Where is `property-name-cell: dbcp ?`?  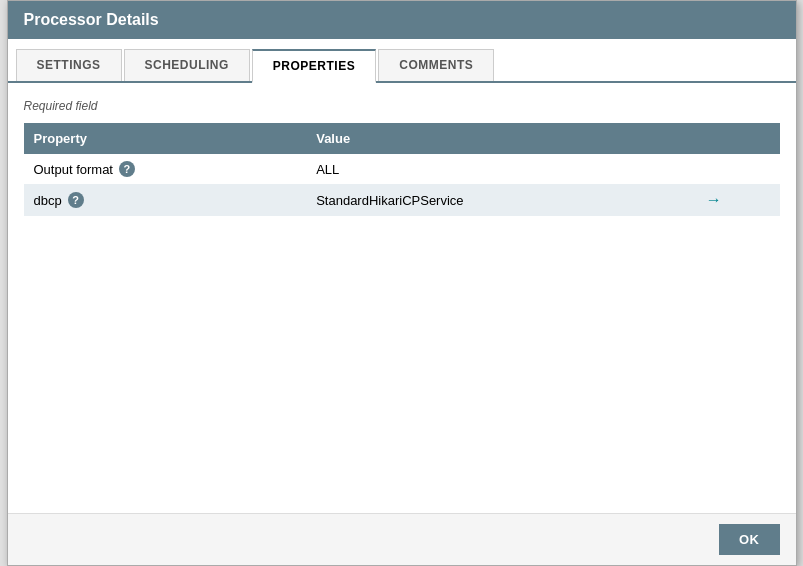 property-name-cell: dbcp ? is located at coordinates (166, 200).